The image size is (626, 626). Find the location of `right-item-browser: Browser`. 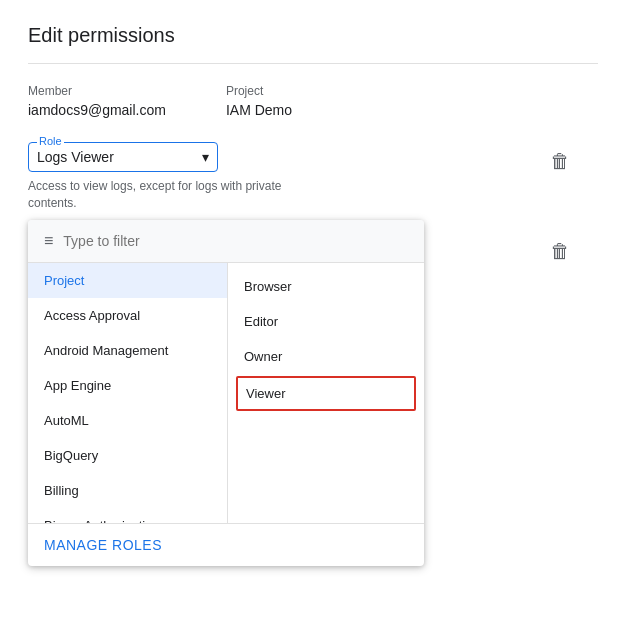

right-item-browser: Browser is located at coordinates (326, 286).